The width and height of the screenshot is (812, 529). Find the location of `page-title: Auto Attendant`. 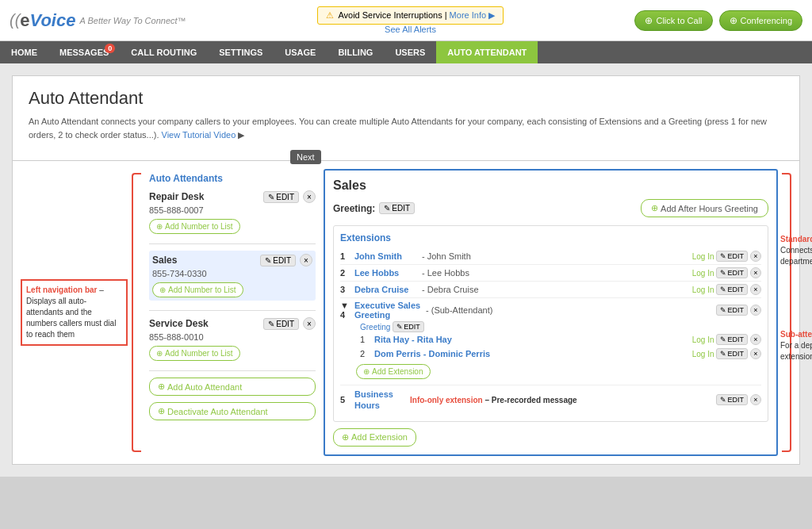

page-title: Auto Attendant is located at coordinates (406, 98).